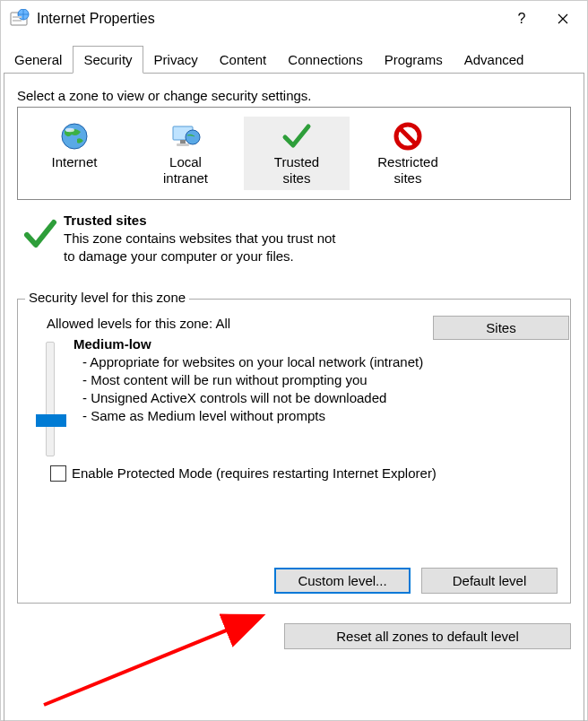 The image size is (588, 721). I want to click on tab-security: Security, so click(108, 59).